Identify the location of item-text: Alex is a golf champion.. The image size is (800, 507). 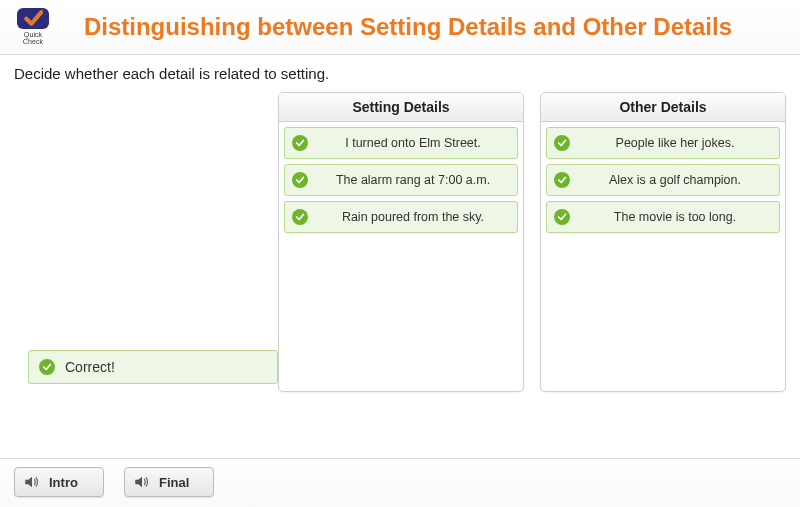
(675, 180).